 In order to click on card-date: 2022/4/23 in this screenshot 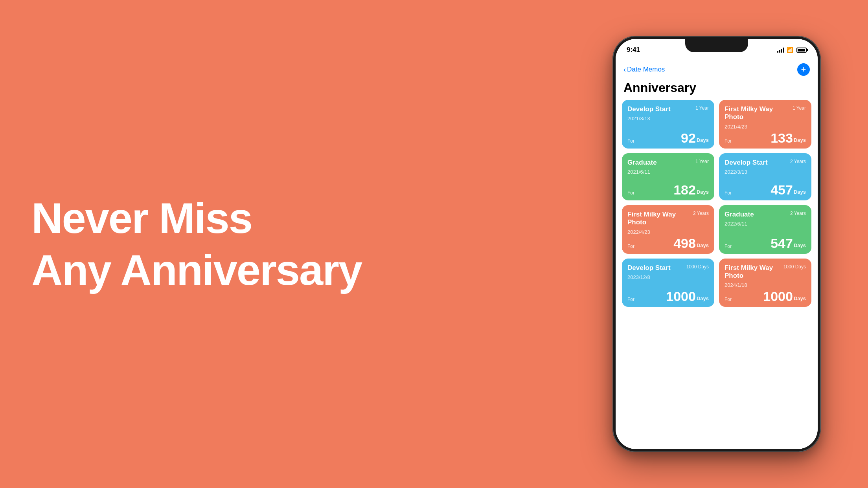, I will do `click(668, 232)`.